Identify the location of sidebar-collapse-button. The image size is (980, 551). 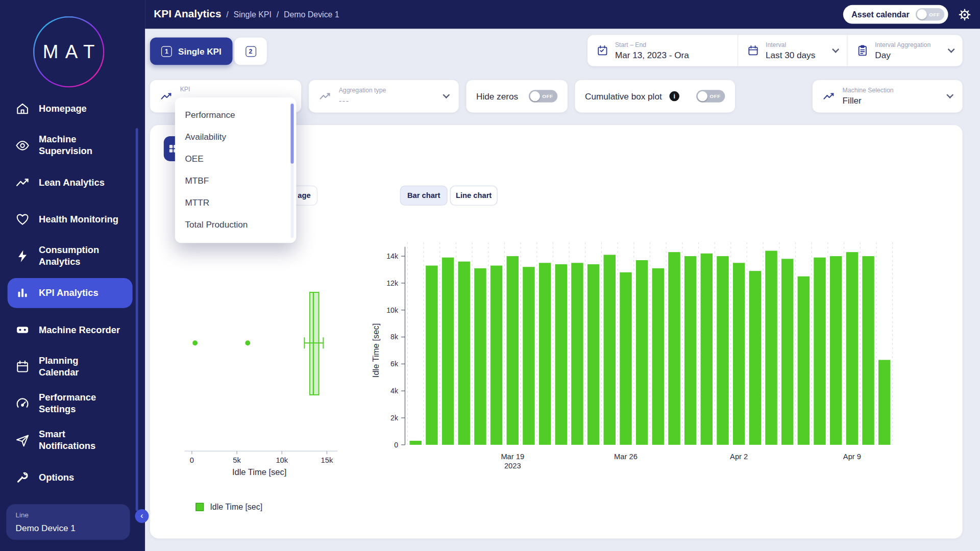
(142, 516).